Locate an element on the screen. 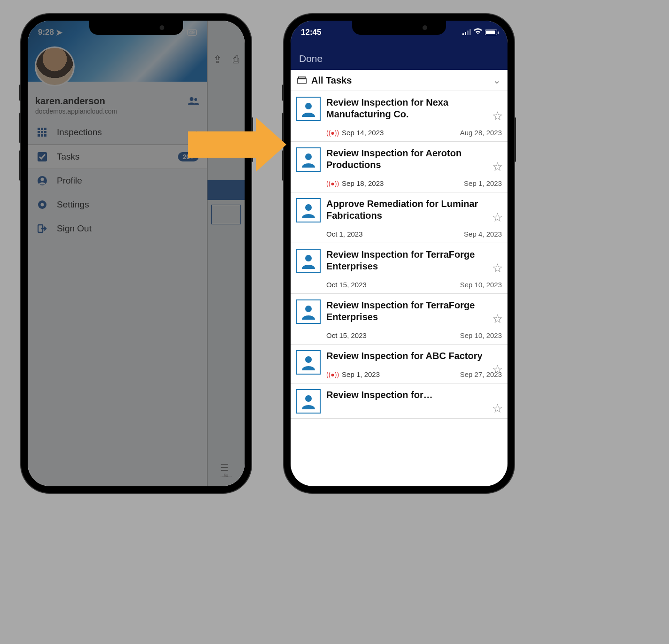 Image resolution: width=669 pixels, height=644 pixels. menu-label: Settings is located at coordinates (73, 205).